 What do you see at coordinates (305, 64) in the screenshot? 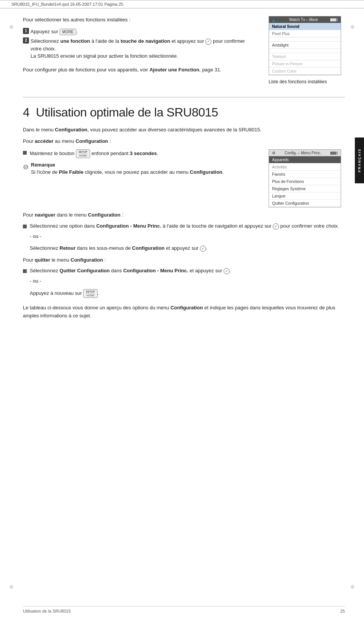
I see `menu-picture-in-picture: Picture in Picture` at bounding box center [305, 64].